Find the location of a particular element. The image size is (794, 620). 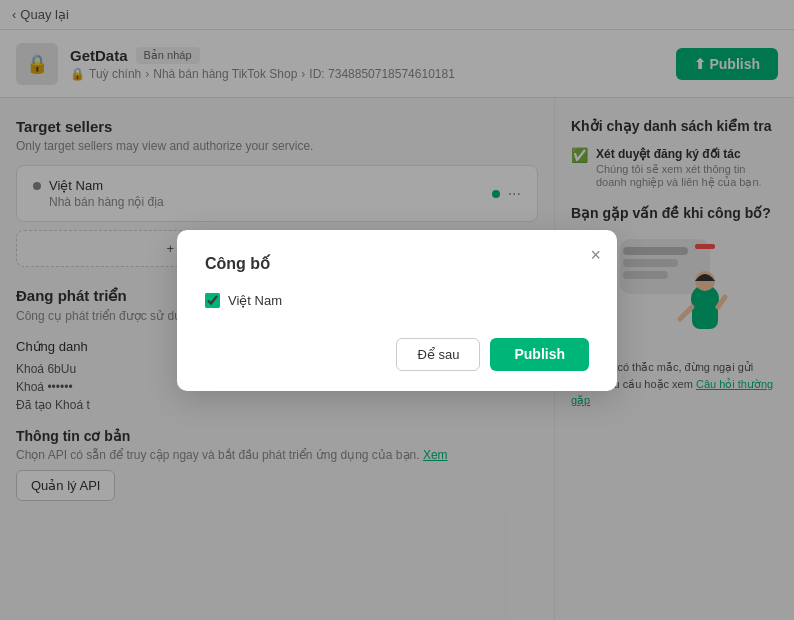

modal-checkbox-row: Việt Nam is located at coordinates (397, 300).